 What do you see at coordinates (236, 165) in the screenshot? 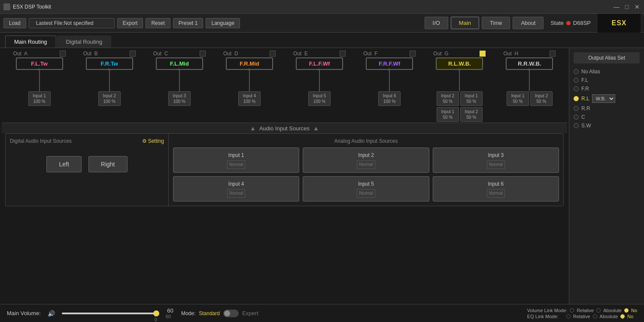
I see `analog-input-1-sub: Normal` at bounding box center [236, 165].